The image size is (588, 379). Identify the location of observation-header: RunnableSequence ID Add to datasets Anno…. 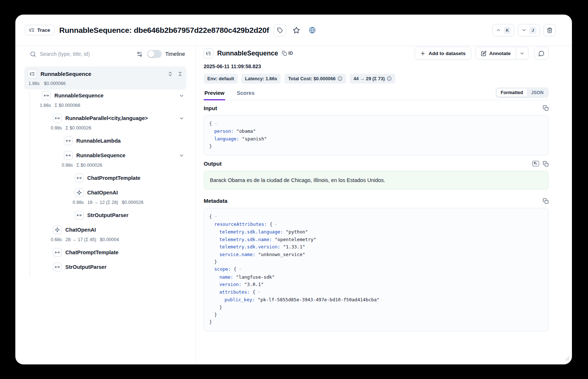
(376, 53).